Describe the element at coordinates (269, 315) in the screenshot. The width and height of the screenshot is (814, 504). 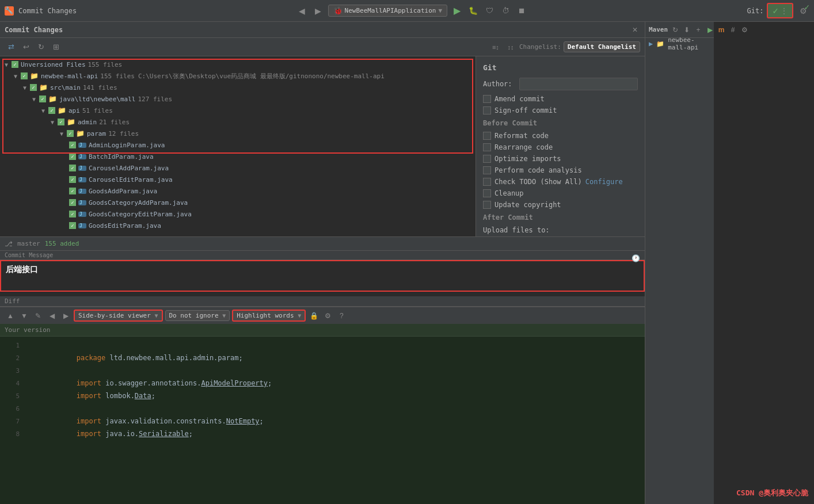
I see `highlight-dropdown: Highlight words ▼` at that location.